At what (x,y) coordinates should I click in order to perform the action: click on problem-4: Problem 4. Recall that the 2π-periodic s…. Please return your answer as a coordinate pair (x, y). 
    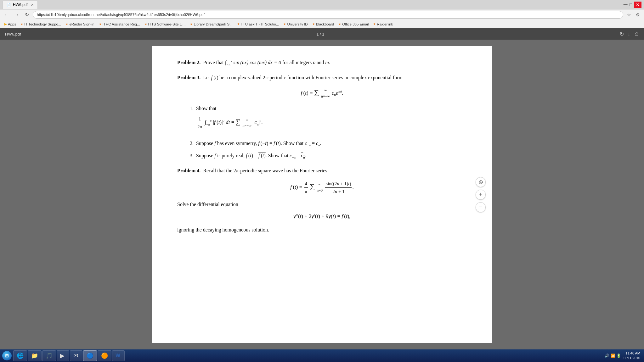
    Looking at the image, I should click on (322, 200).